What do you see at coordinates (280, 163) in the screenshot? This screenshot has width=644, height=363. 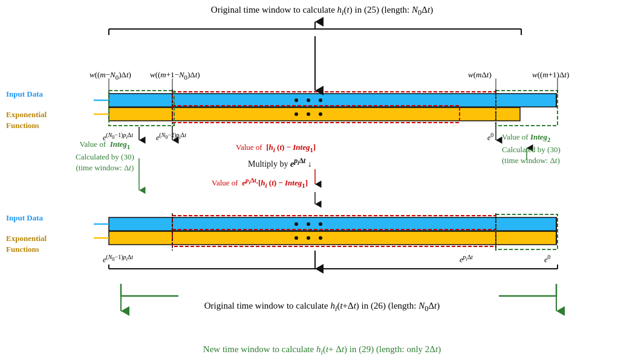 I see `multiply-annotation: Multiply by epiΔt ↓` at bounding box center [280, 163].